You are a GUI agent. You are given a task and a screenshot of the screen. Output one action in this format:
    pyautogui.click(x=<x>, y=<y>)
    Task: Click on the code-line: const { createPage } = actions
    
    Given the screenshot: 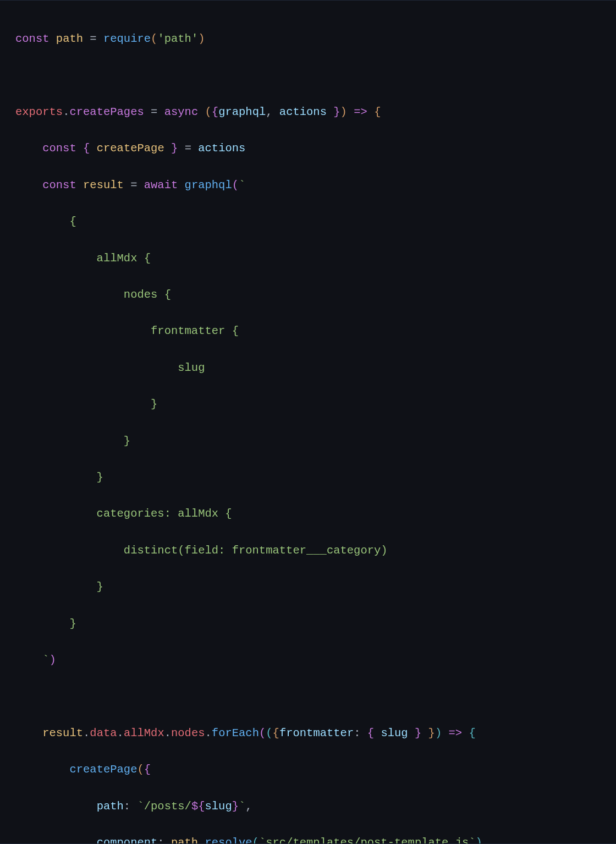 What is the action you would take?
    pyautogui.click(x=316, y=149)
    